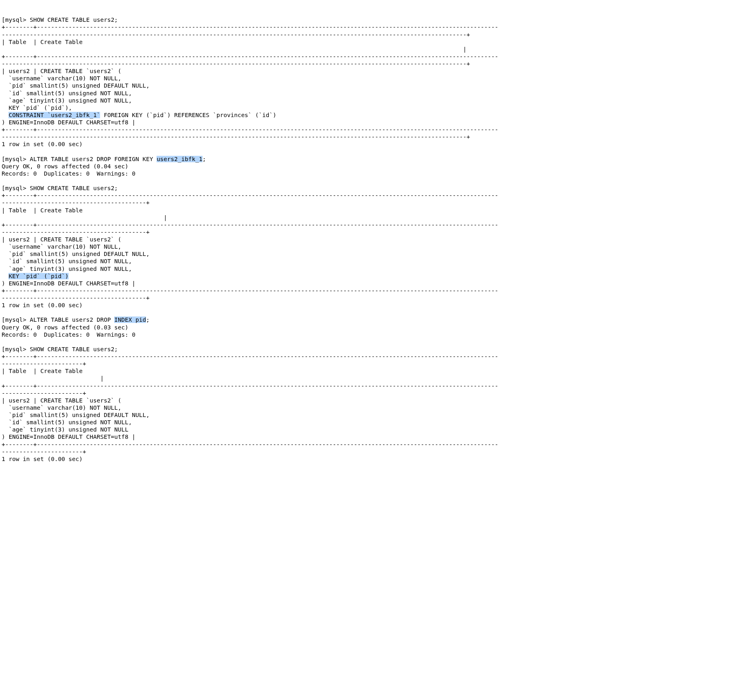 This screenshot has width=744, height=700. What do you see at coordinates (180, 159) in the screenshot?
I see `fk-name-highlight: users2_ibfk_1` at bounding box center [180, 159].